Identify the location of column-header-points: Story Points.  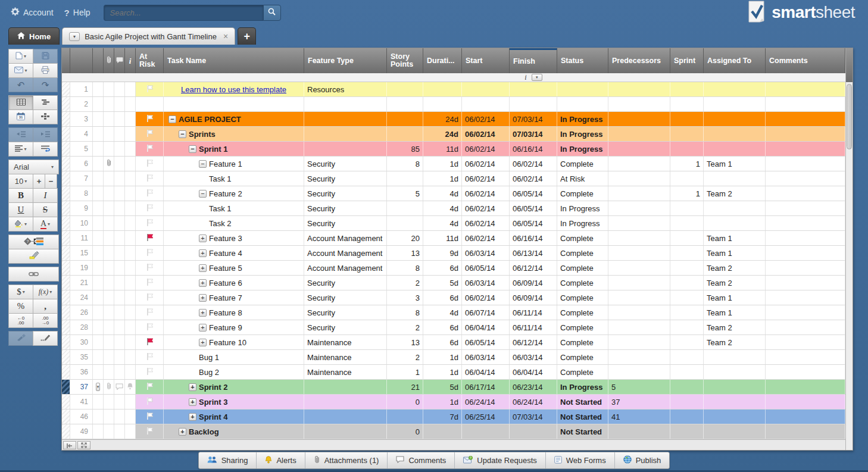
(405, 61).